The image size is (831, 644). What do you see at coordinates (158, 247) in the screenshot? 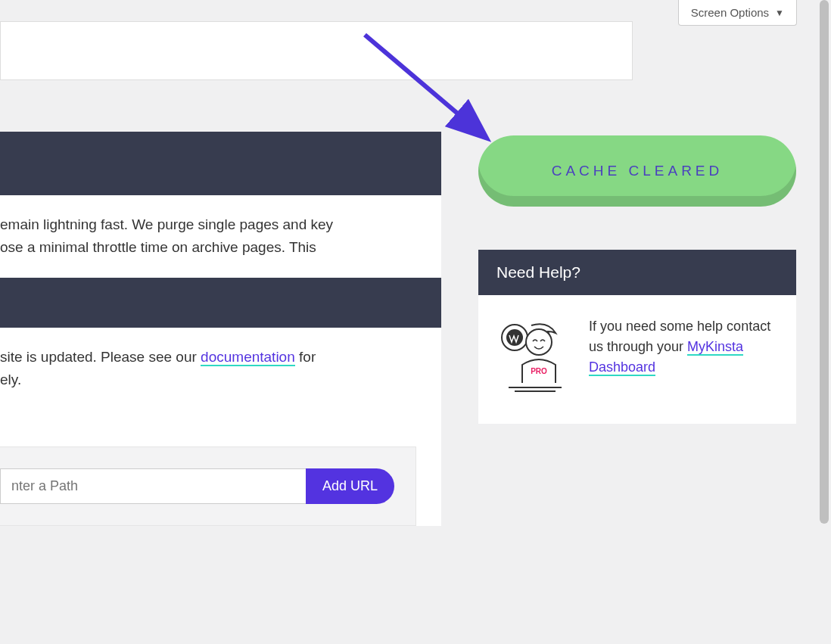
I see `para1-line2: ose a minimal throttle time on archive p…` at bounding box center [158, 247].